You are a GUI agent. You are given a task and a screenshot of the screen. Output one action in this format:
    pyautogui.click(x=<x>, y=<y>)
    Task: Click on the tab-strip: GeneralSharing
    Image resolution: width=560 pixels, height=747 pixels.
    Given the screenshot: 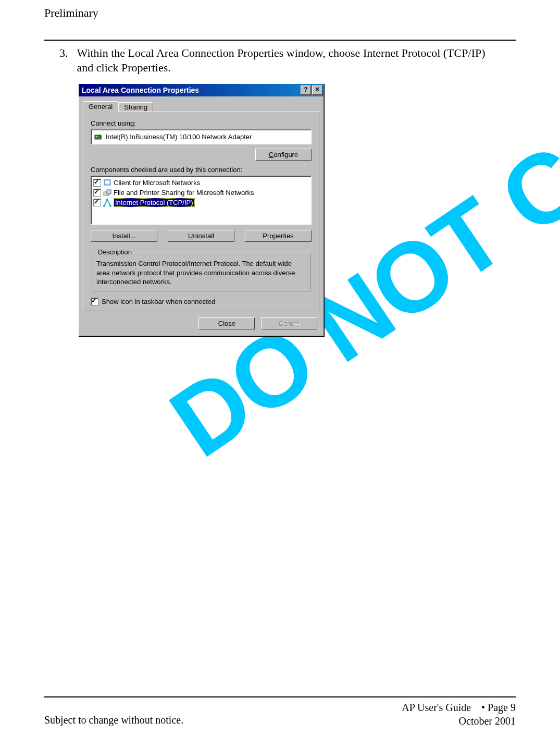 What is the action you would take?
    pyautogui.click(x=201, y=104)
    